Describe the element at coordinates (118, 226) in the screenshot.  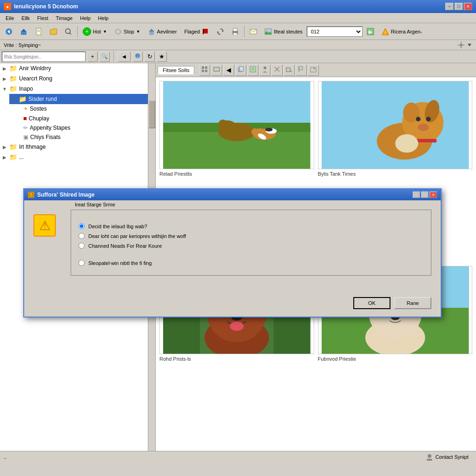
I see `radio-label-1: Decid the ielaud Ibg wab?` at that location.